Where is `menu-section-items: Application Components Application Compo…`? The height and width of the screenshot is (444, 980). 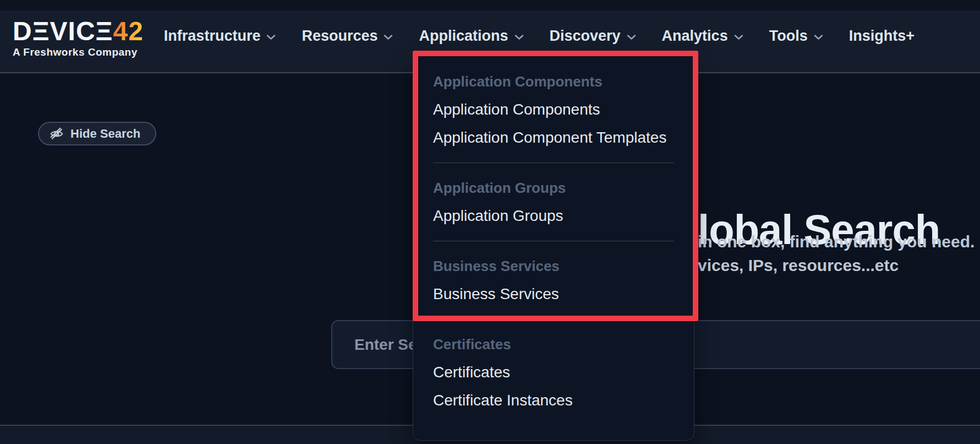
menu-section-items: Application Components Application Compo… is located at coordinates (554, 123).